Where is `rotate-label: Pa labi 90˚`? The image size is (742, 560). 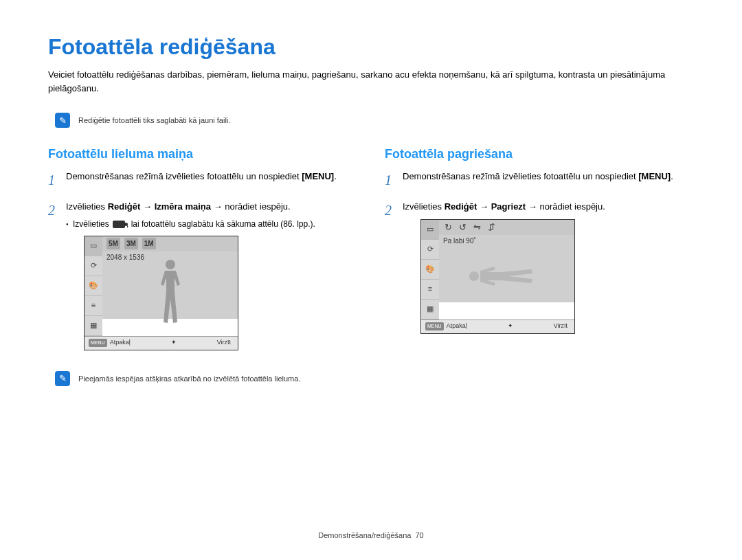
rotate-label: Pa labi 90˚ is located at coordinates (507, 241).